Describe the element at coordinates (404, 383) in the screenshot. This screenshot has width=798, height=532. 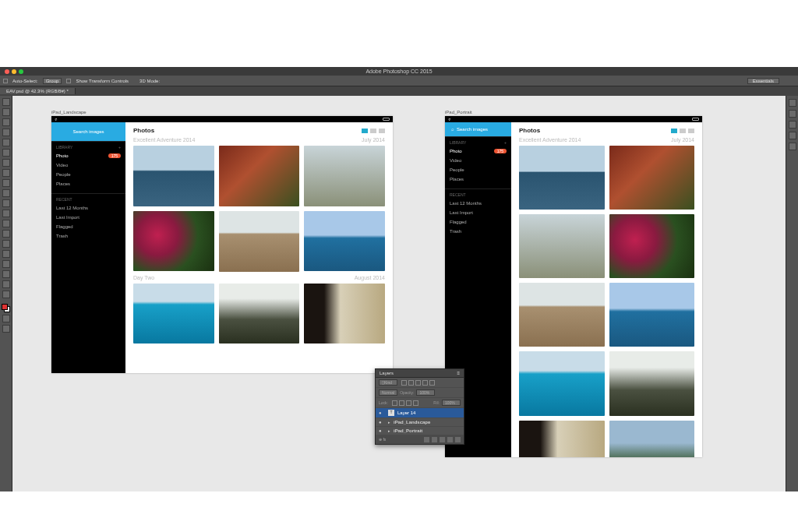
I see `filter-pixel-icon` at that location.